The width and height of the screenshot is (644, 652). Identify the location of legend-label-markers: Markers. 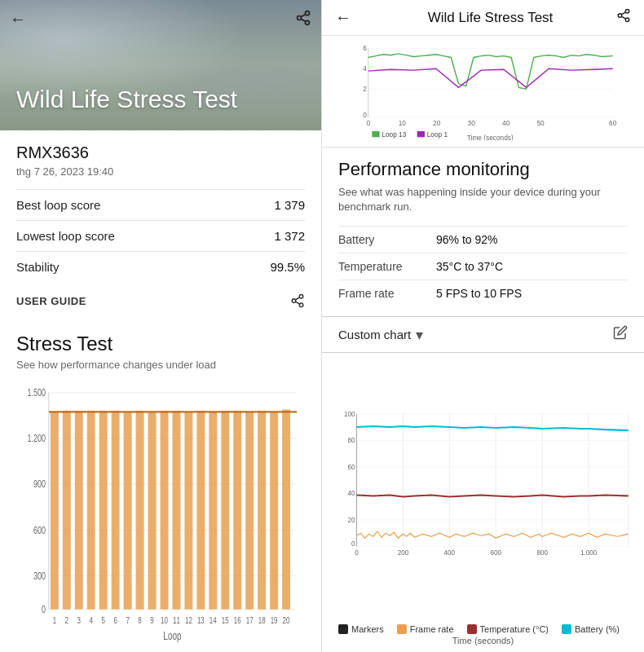
(368, 629).